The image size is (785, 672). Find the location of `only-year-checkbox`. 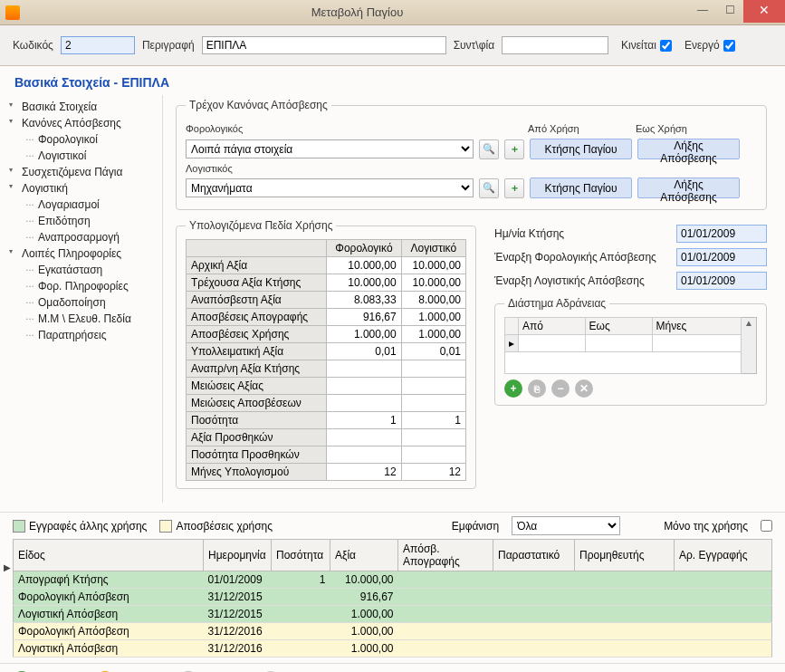

only-year-checkbox is located at coordinates (766, 525).